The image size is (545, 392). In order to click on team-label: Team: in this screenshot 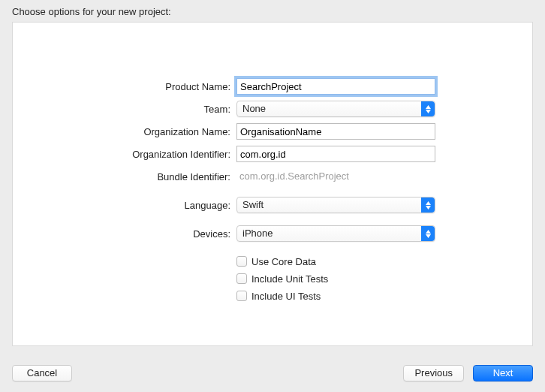, I will do `click(125, 110)`.